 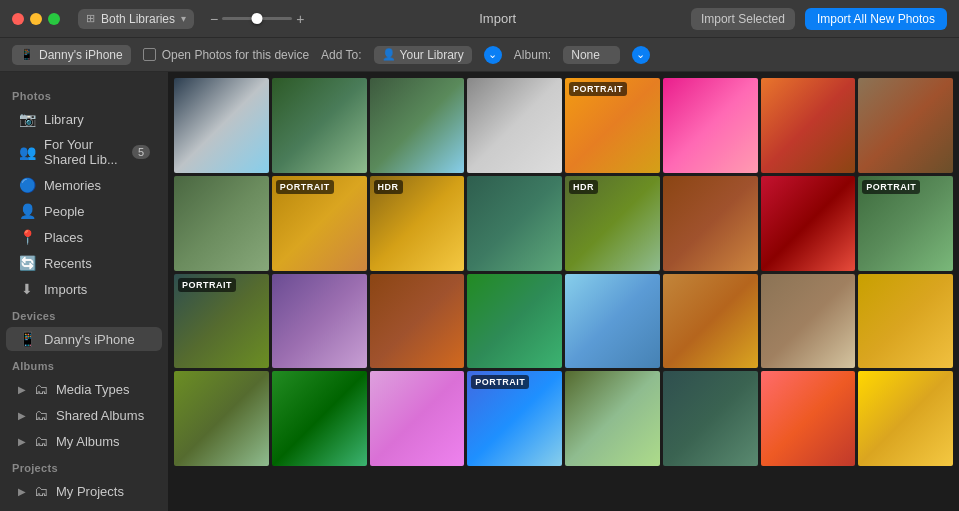 I want to click on chevron-right-icon: ▶, so click(x=22, y=390).